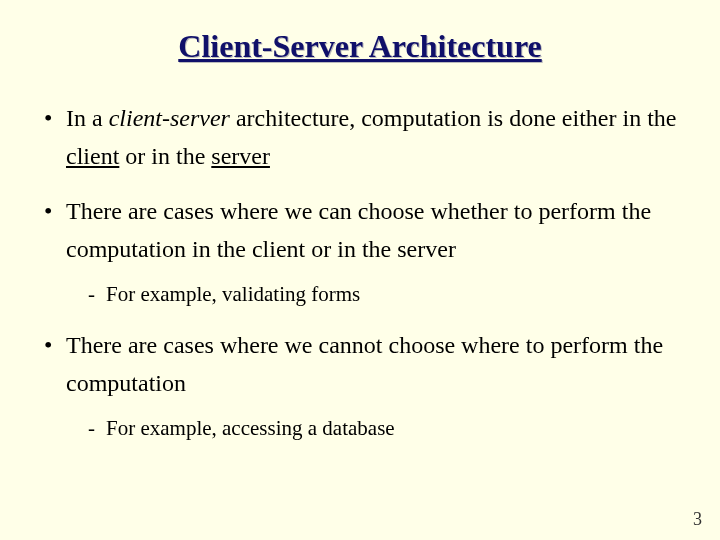 This screenshot has height=540, width=720. I want to click on text-fragment: architecture, computation is done either…, so click(454, 118).